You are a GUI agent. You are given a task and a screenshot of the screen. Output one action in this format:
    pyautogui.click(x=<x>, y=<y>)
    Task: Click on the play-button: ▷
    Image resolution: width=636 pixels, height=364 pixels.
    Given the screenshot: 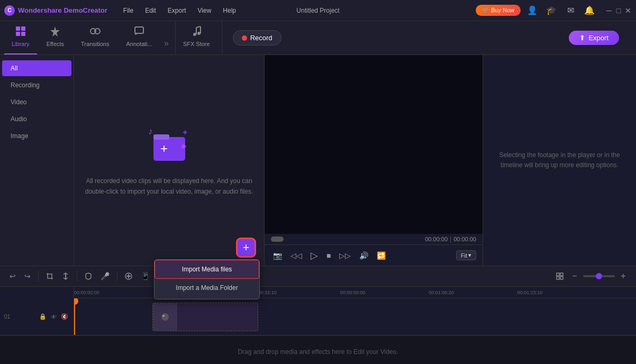 What is the action you would take?
    pyautogui.click(x=314, y=256)
    